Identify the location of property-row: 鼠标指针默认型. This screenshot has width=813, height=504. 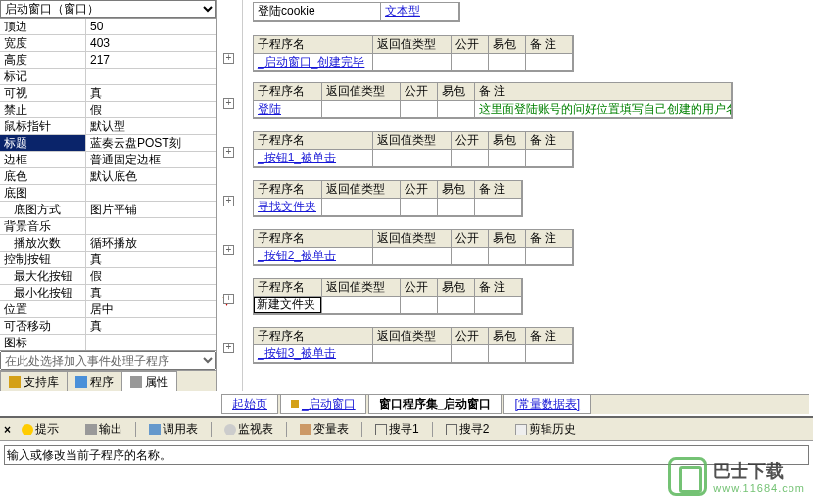
(108, 127).